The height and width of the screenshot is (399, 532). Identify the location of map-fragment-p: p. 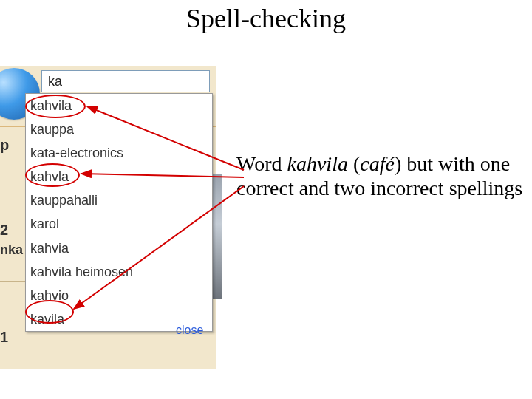
(4, 145).